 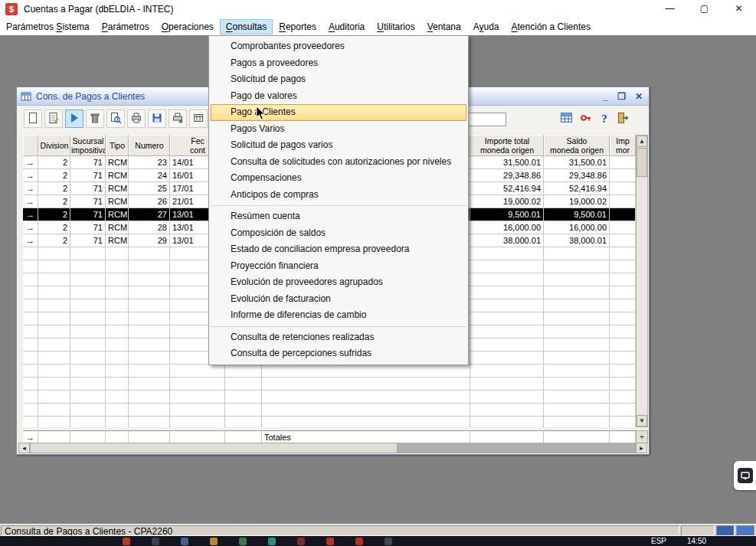 What do you see at coordinates (486, 27) in the screenshot?
I see `menubar-item-8: Ayuda` at bounding box center [486, 27].